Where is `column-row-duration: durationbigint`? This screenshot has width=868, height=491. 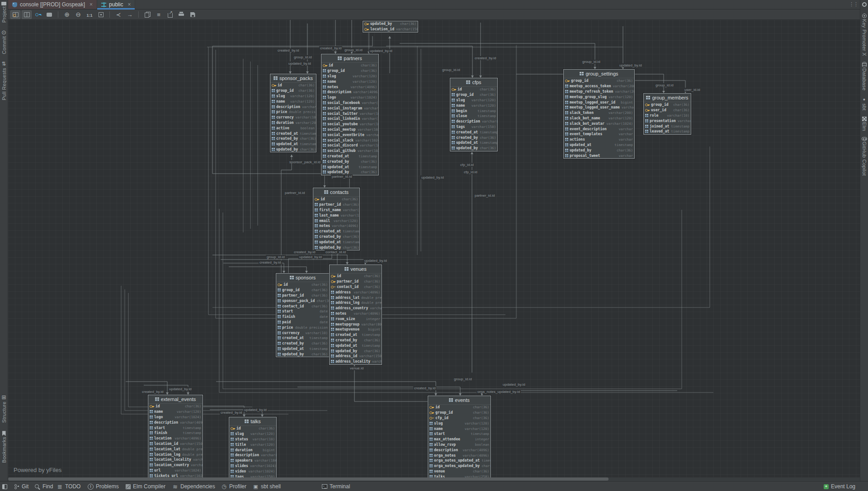 column-row-duration: durationbigint is located at coordinates (253, 450).